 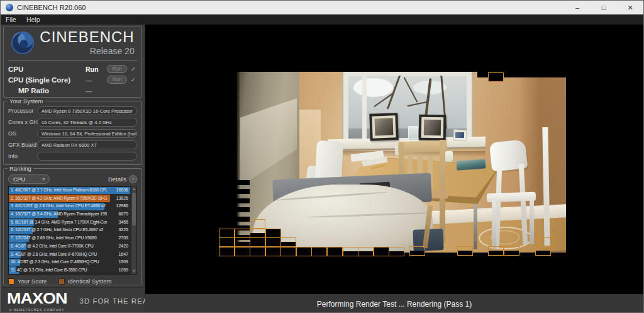 I want to click on ranking-row-score: 3455, so click(x=123, y=223).